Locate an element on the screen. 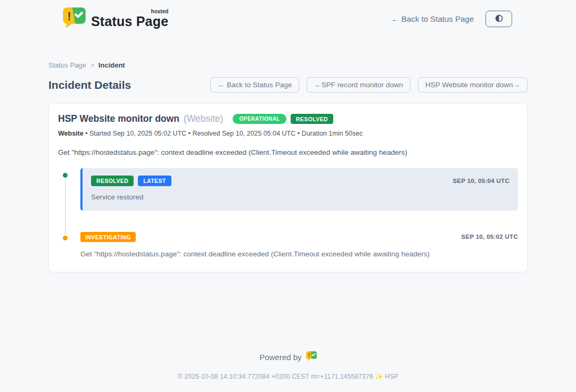 The height and width of the screenshot is (392, 576). breadcrumb-incident: Incident is located at coordinates (112, 65).